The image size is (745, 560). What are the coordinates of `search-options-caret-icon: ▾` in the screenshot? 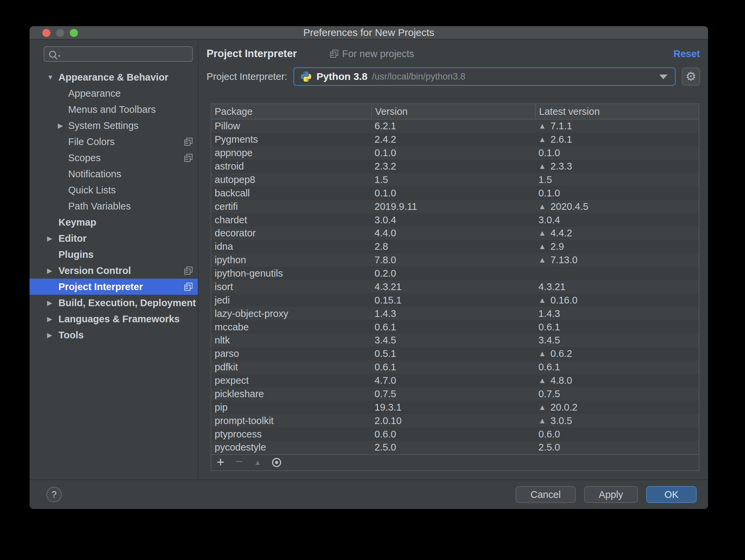 It's located at (59, 56).